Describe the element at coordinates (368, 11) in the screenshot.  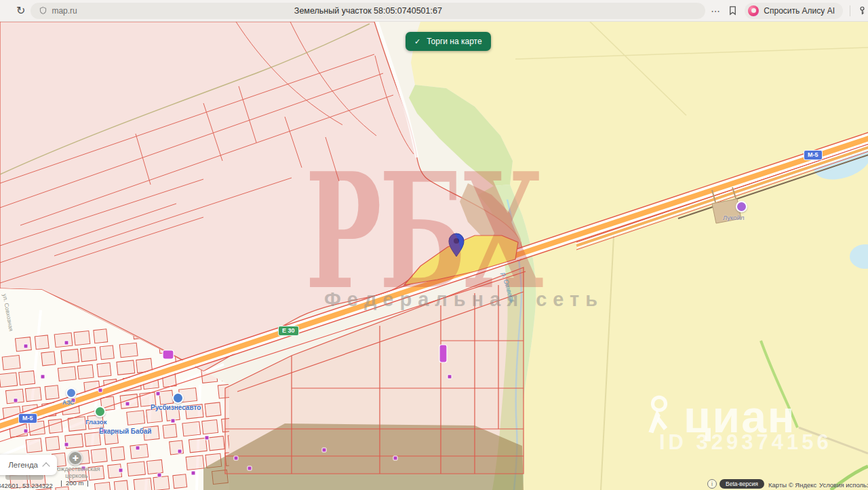
I see `url-bar: map.ru Земельный участок 58:05:0740501:6…` at that location.